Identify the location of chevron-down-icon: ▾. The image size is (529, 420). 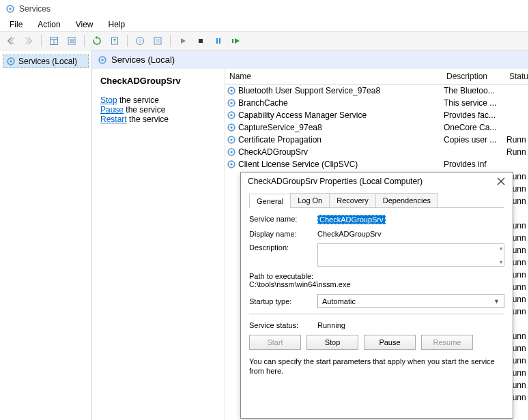
(501, 262).